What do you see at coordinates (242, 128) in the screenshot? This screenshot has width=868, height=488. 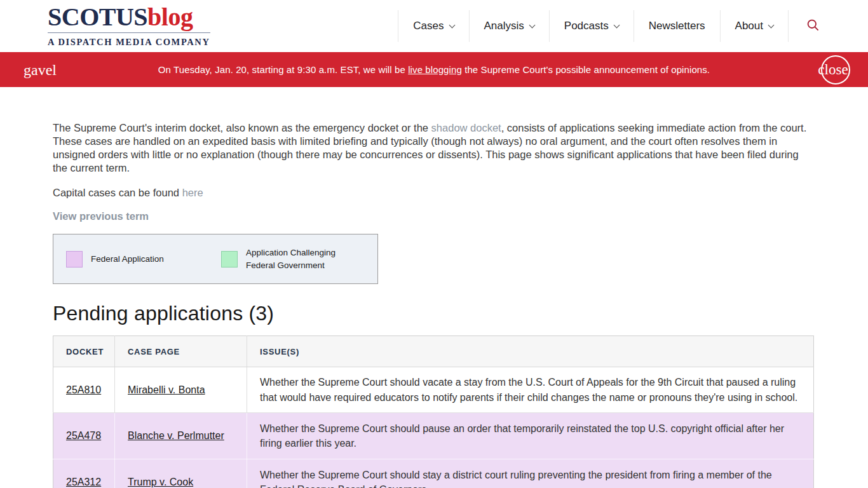 I see `intro-text-before: The Supreme Court's interim docket, also…` at bounding box center [242, 128].